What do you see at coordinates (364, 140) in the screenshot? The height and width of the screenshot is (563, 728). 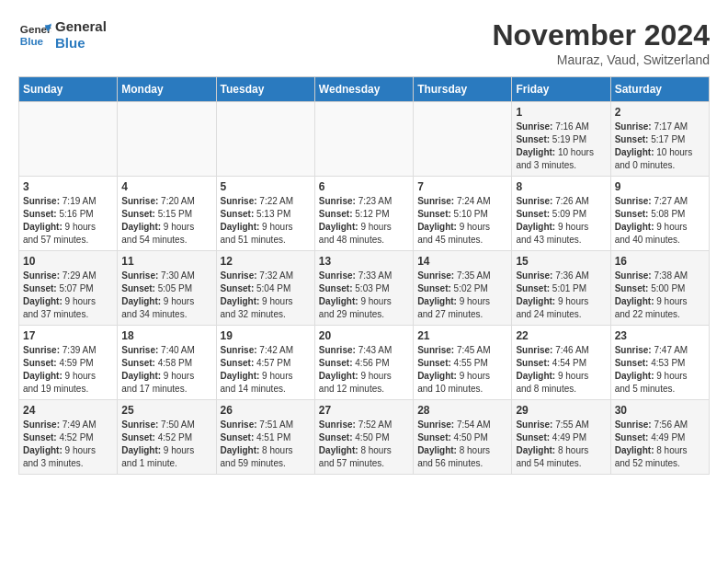 I see `week-row-1: 1Sunrise: 7:16 AMSunset: 5:19 PMDaylight…` at bounding box center [364, 140].